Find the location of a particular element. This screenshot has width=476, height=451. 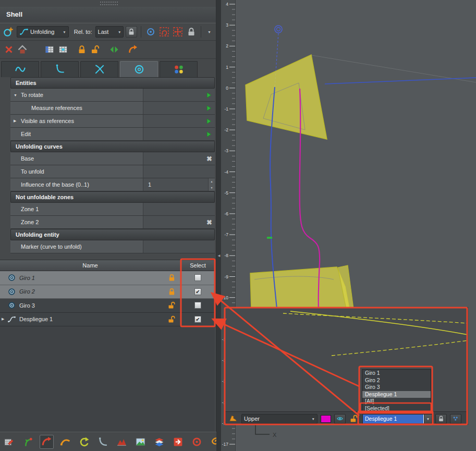

layers-tool-icon is located at coordinates (160, 442).